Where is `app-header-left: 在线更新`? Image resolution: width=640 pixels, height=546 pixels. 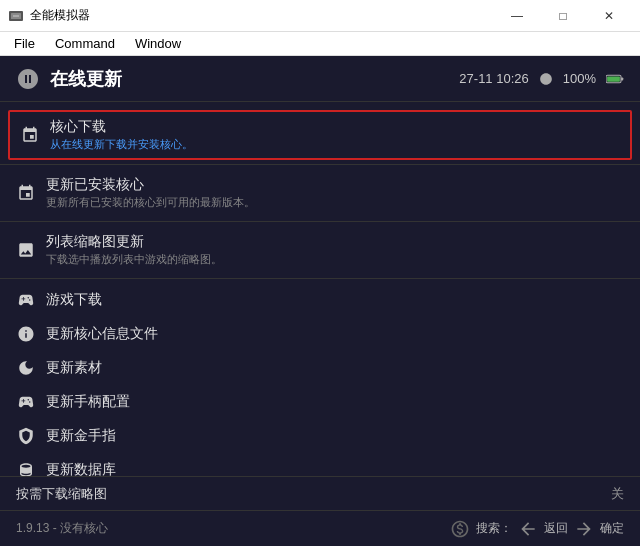
app-header-left: 在线更新 is located at coordinates (69, 79).